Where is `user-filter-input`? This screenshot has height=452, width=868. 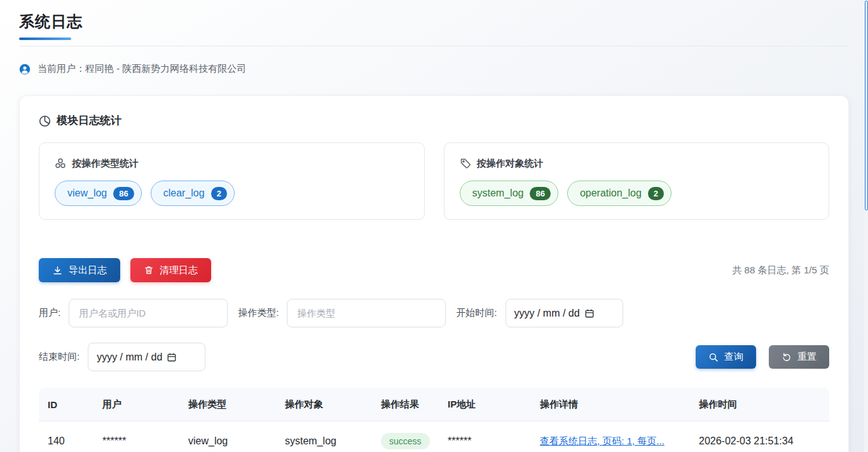 user-filter-input is located at coordinates (148, 313).